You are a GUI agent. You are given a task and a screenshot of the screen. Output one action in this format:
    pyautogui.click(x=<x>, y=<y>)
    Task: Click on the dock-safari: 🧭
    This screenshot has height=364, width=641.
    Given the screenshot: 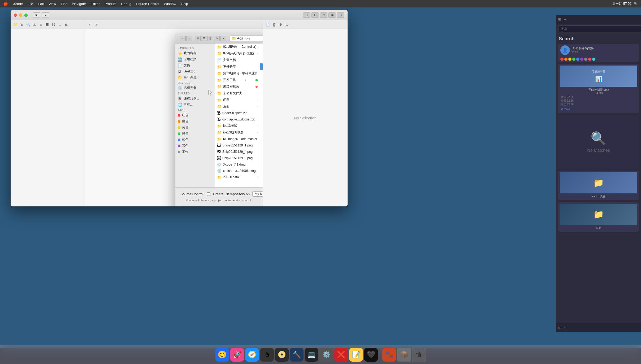 What is the action you would take?
    pyautogui.click(x=252, y=355)
    